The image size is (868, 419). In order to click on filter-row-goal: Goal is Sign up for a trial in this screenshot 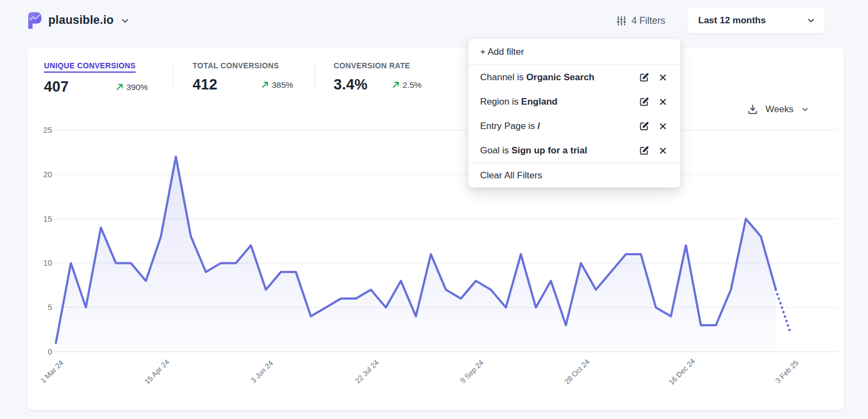, I will do `click(574, 151)`.